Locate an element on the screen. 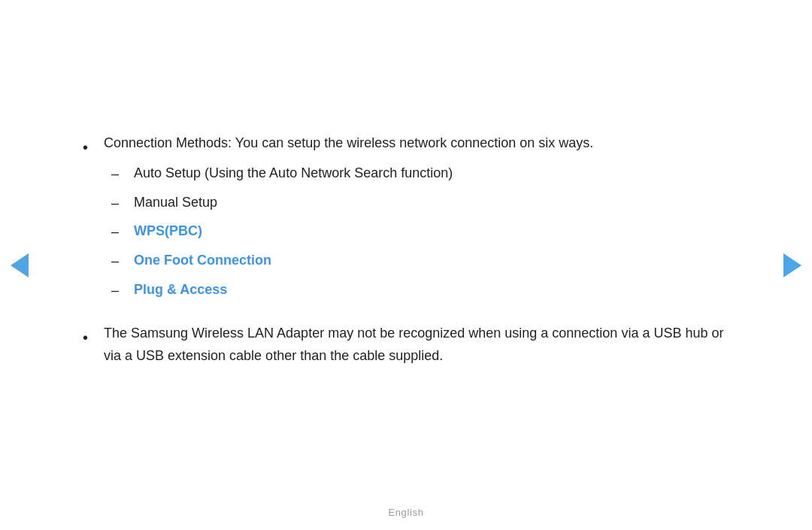 The height and width of the screenshot is (530, 812). one-foot-connection-link: One Foot Connection is located at coordinates (432, 261).